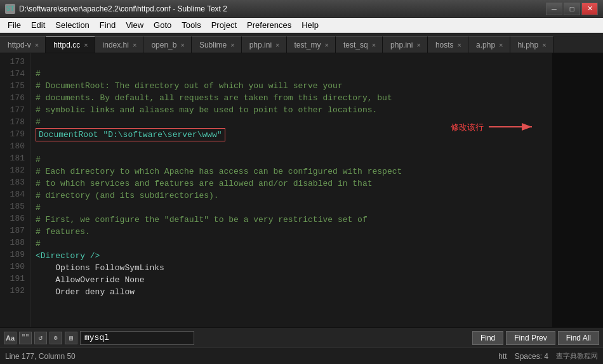  I want to click on tab-3: open_b×, so click(168, 44).